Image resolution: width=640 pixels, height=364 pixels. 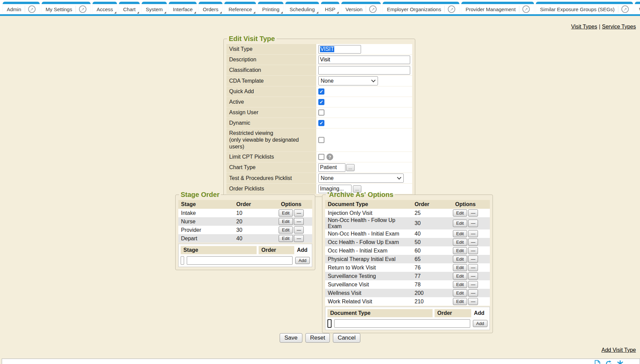 I want to click on add-document-type-button: Add, so click(x=480, y=324).